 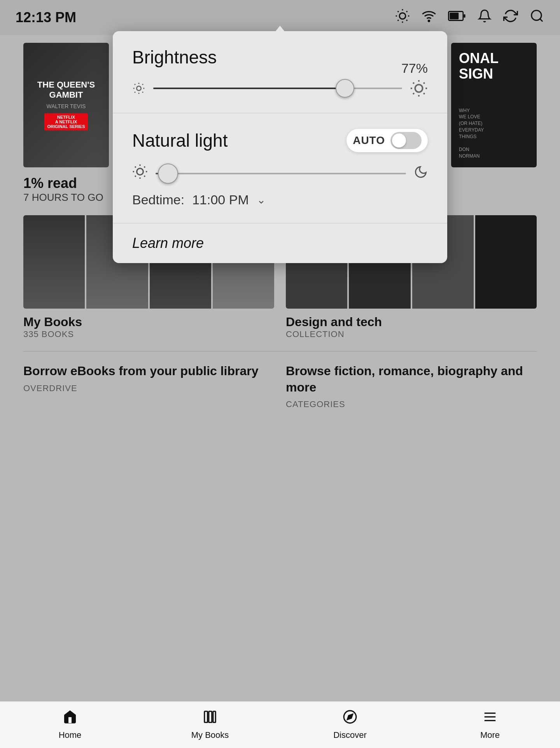 I want to click on home-icon, so click(x=70, y=718).